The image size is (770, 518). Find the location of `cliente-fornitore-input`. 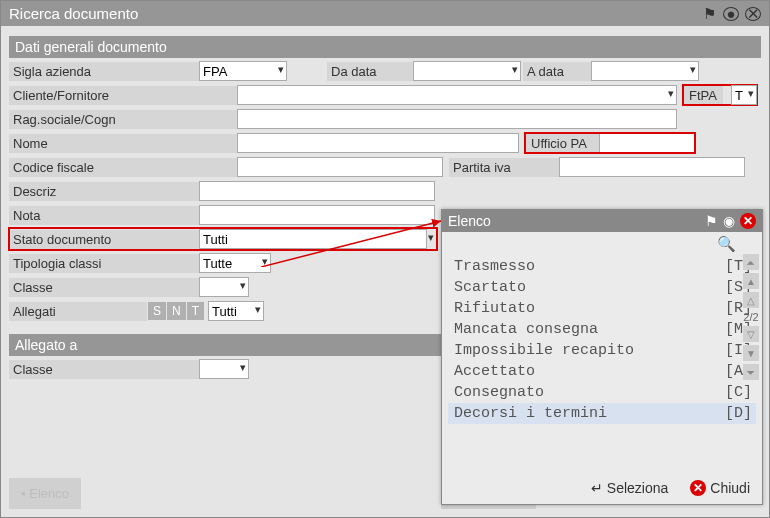

cliente-fornitore-input is located at coordinates (457, 95).